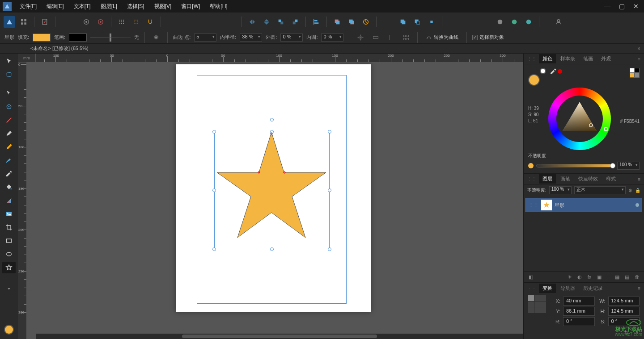 The image size is (644, 339). I want to click on handle-br, so click(330, 249).